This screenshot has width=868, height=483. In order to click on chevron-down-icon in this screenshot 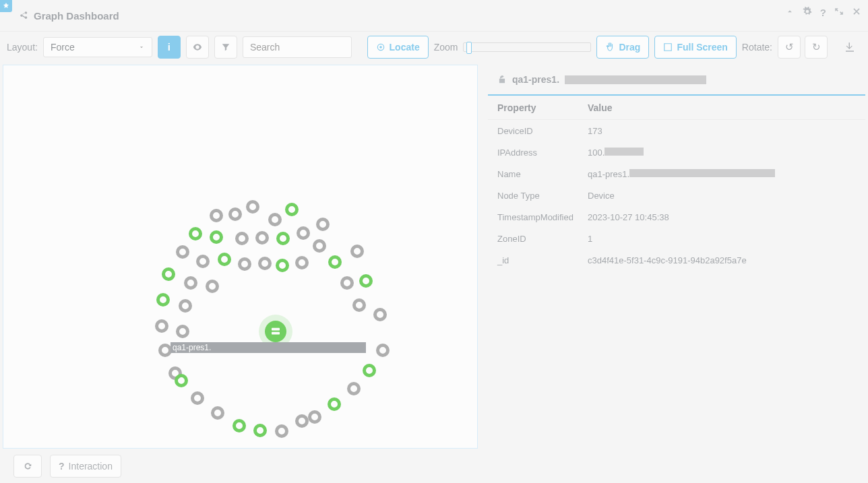, I will do `click(142, 47)`.